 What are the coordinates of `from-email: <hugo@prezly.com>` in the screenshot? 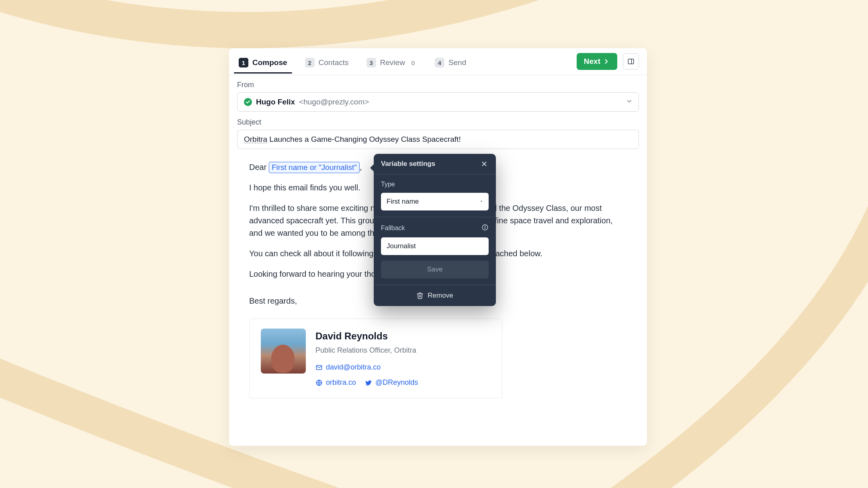 It's located at (334, 102).